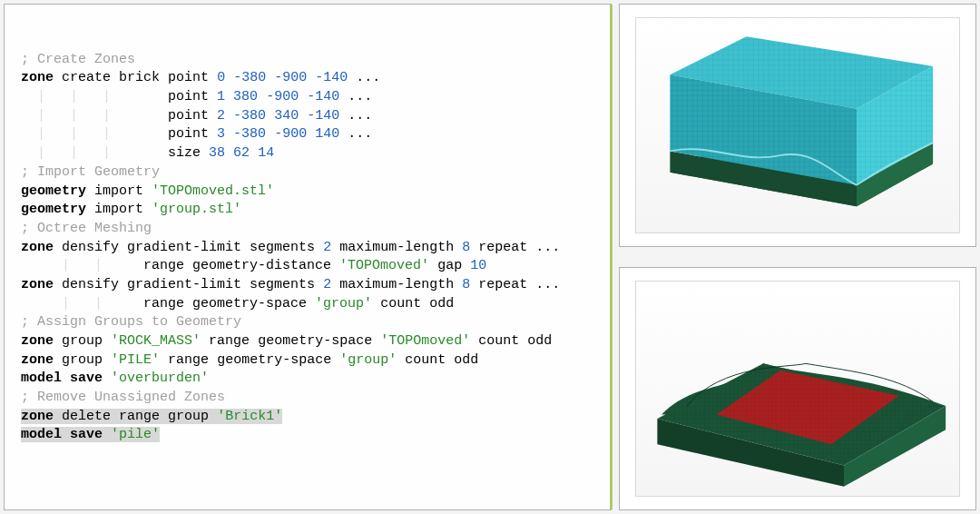 This screenshot has width=980, height=514. What do you see at coordinates (184, 153) in the screenshot?
I see `kw-size: size` at bounding box center [184, 153].